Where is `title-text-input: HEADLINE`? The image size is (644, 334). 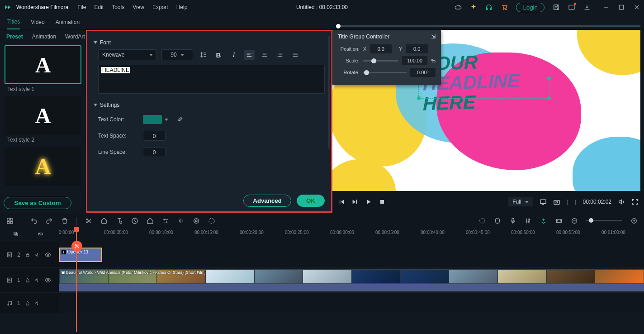
title-text-input: HEADLINE is located at coordinates (212, 79).